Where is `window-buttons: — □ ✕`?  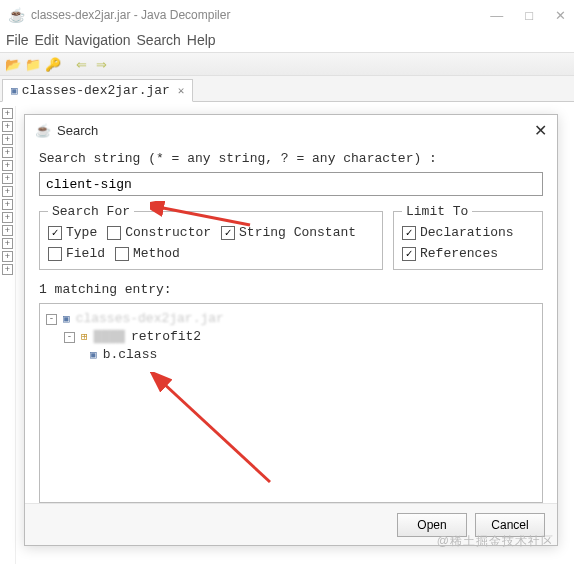
window-buttons: — □ ✕ is located at coordinates (528, 16).